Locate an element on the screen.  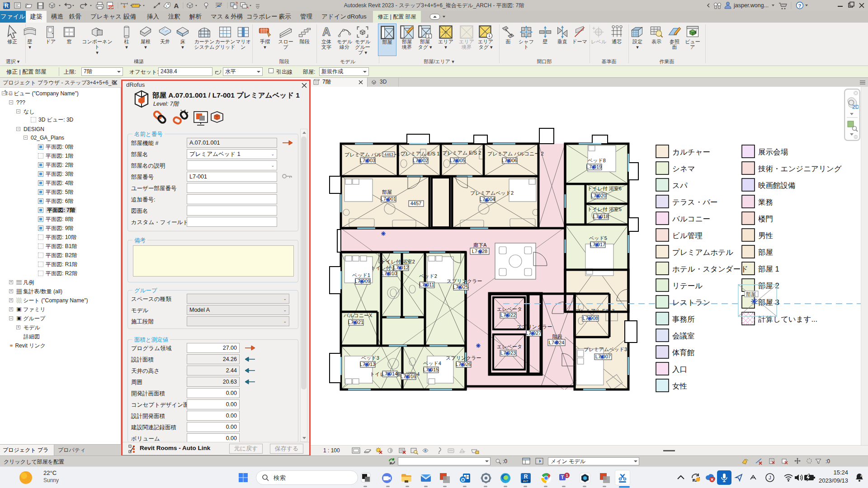
svg-text: 4457 is located at coordinates (416, 203).